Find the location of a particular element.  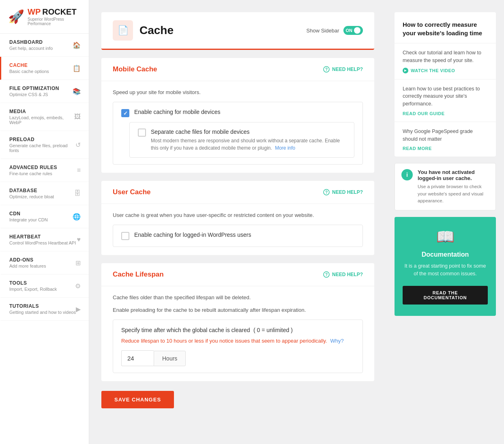

user-cache-body: User cache is great when you have user-s… is located at coordinates (238, 230).